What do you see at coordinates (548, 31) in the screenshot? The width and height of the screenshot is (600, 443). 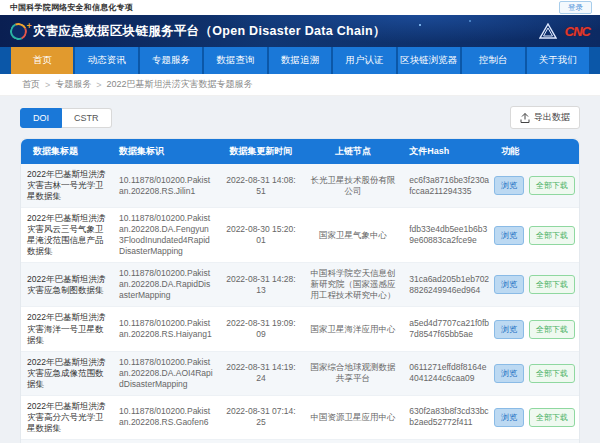 I see `triangle-logo-icon` at bounding box center [548, 31].